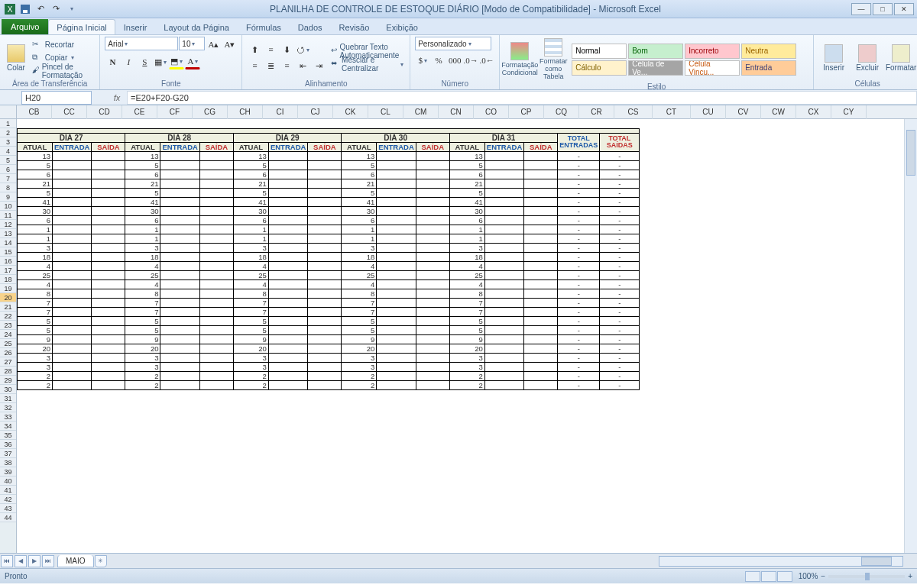 The width and height of the screenshot is (917, 588). What do you see at coordinates (8, 325) in the screenshot?
I see `row-header: 23` at bounding box center [8, 325].